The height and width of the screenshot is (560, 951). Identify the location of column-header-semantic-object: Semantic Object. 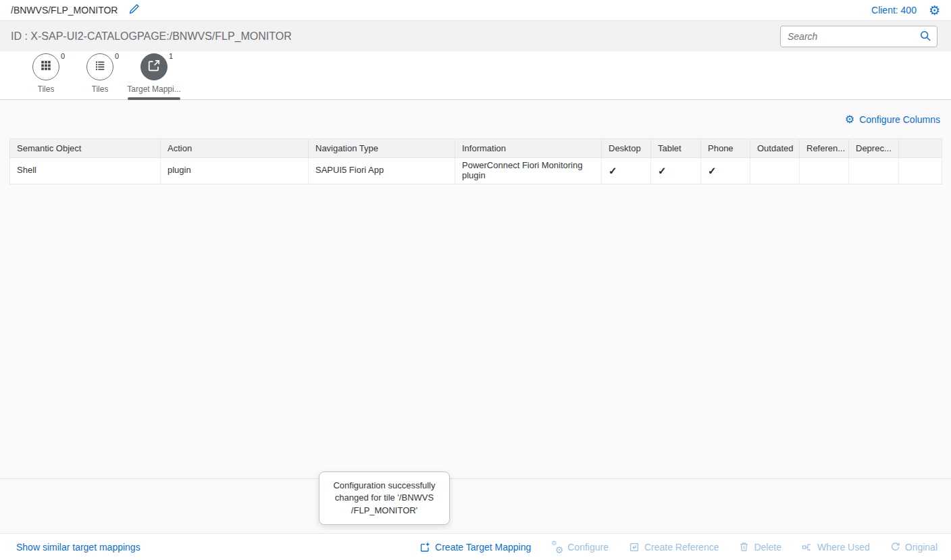
(85, 149).